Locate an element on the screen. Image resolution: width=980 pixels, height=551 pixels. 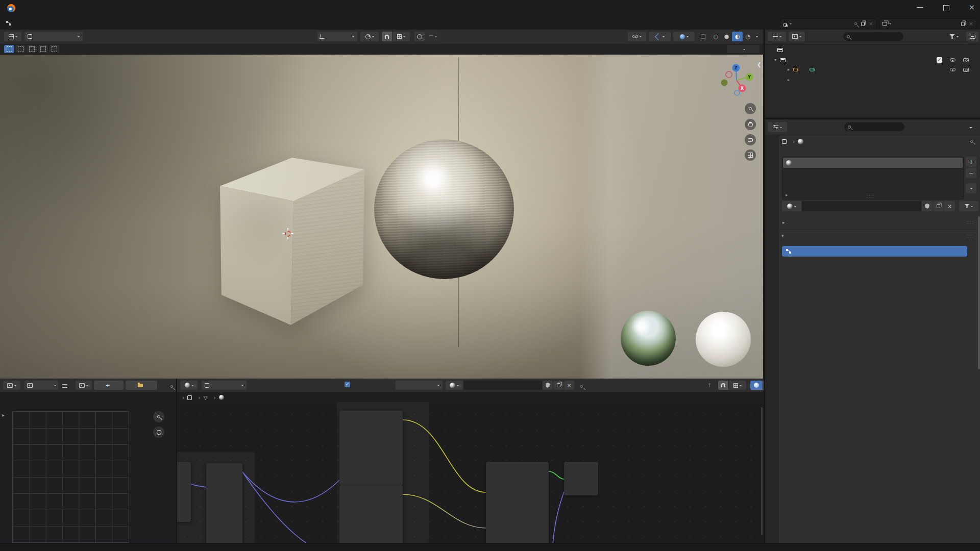
browse-material-dropdown is located at coordinates (792, 206).